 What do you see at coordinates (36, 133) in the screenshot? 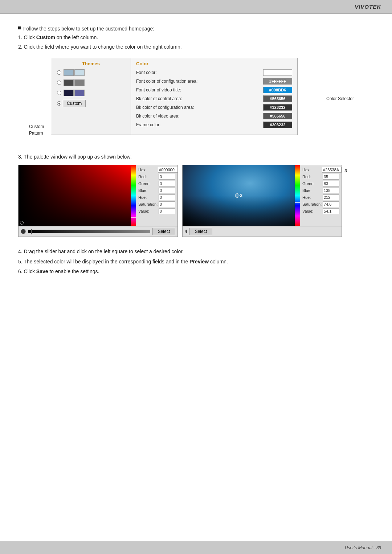
I see `custom-label-bottom: Pattern` at bounding box center [36, 133].